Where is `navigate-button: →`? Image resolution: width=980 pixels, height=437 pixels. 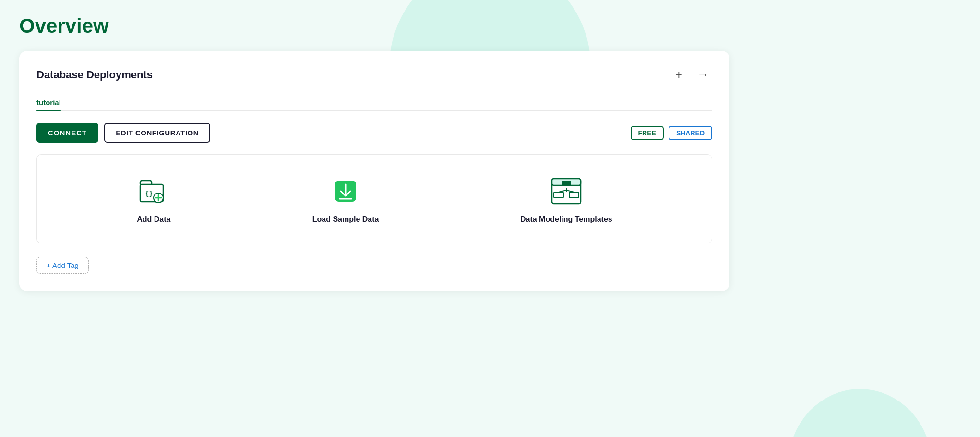 navigate-button: → is located at coordinates (703, 75).